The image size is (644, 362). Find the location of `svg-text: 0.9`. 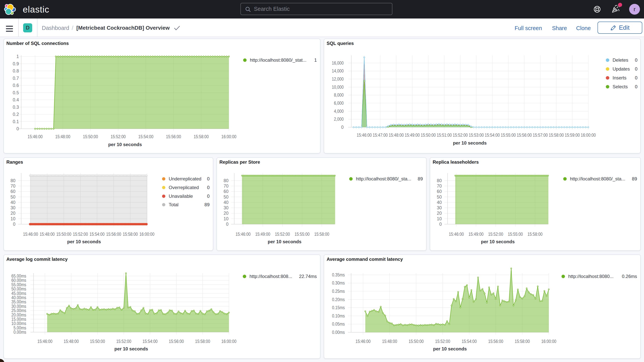

svg-text: 0.9 is located at coordinates (16, 64).